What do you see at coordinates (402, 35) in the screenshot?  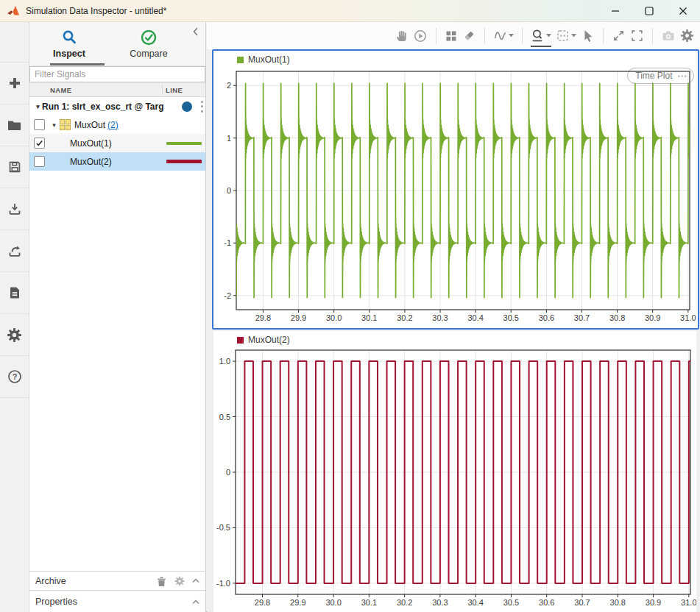 I see `pan-button` at bounding box center [402, 35].